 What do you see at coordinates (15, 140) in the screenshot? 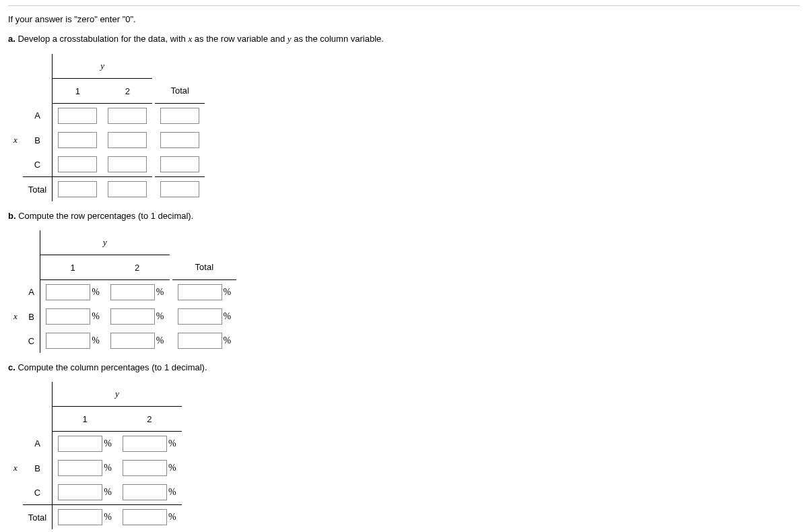
I see `x-header-a: x` at bounding box center [15, 140].